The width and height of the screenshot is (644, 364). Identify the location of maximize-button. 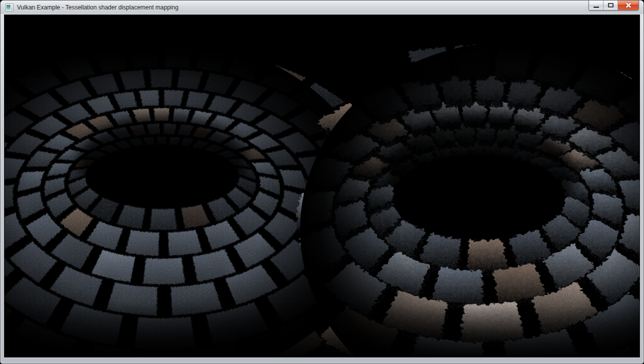
(611, 5).